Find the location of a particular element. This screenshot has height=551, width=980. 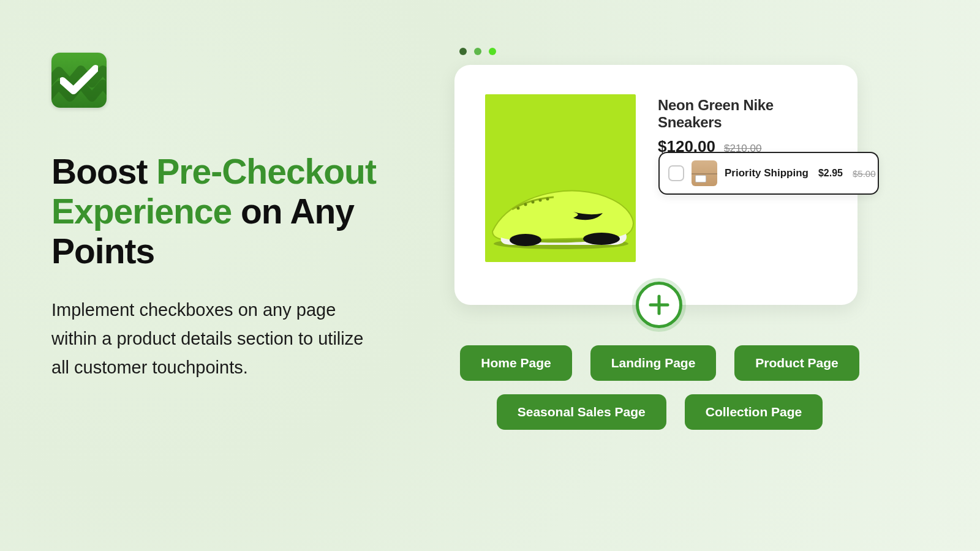

chip-landing-page: Landing Page is located at coordinates (654, 363).